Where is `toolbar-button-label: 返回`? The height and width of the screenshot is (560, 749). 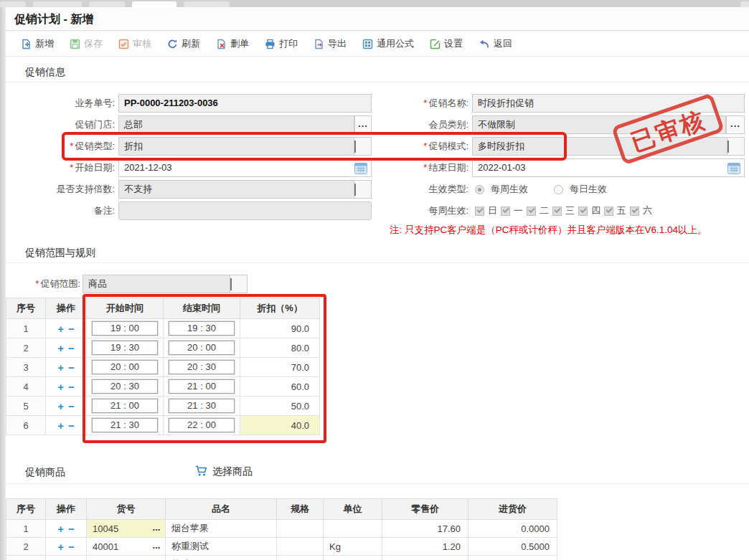
toolbar-button-label: 返回 is located at coordinates (503, 44).